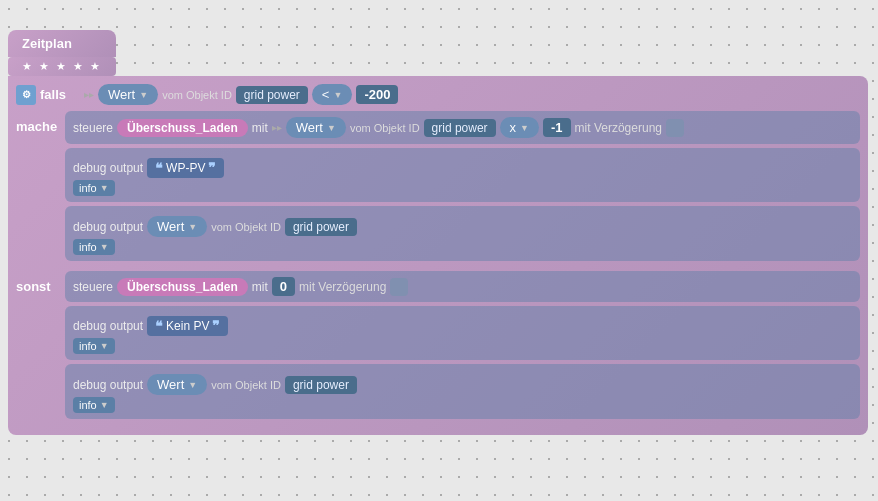 This screenshot has height=501, width=878. What do you see at coordinates (62, 44) in the screenshot?
I see `zeitplan-block: Zeitplan` at bounding box center [62, 44].